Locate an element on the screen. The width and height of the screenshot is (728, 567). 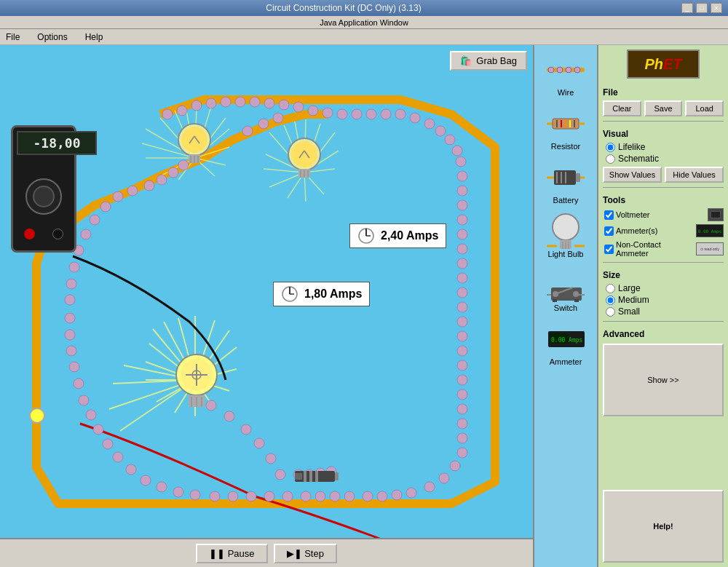
nca-checkbox is located at coordinates (609, 249).